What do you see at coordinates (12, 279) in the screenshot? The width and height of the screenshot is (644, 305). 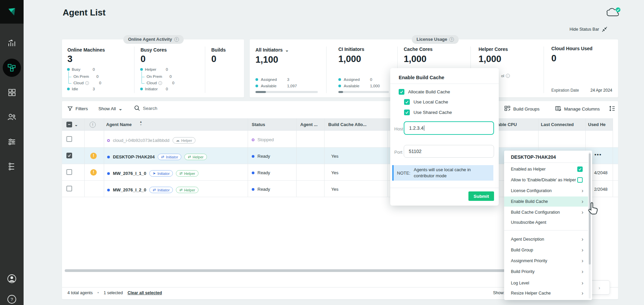 I see `sidebar-item-profile` at bounding box center [12, 279].